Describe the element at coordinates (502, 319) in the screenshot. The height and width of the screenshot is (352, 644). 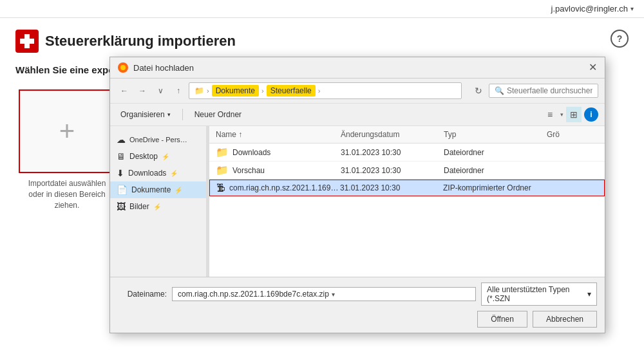
I see `open-button: Öffnen` at that location.